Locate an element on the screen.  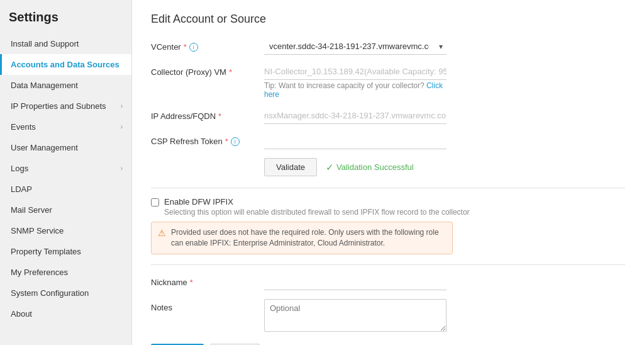
csp-control: 232add00-f35e-4d7d-af61-d6c06aa1d9c2 is located at coordinates (355, 141).